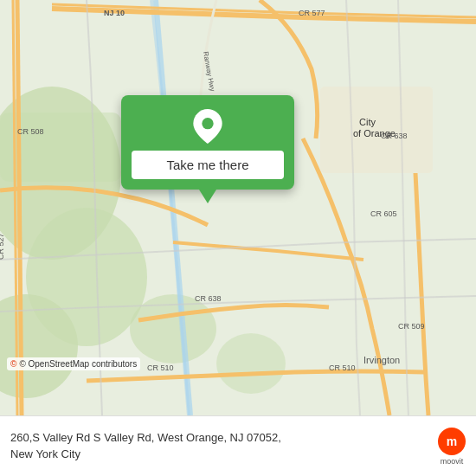 The height and width of the screenshot is (476, 476). Describe the element at coordinates (367, 122) in the screenshot. I see `svg-text: City` at that location.